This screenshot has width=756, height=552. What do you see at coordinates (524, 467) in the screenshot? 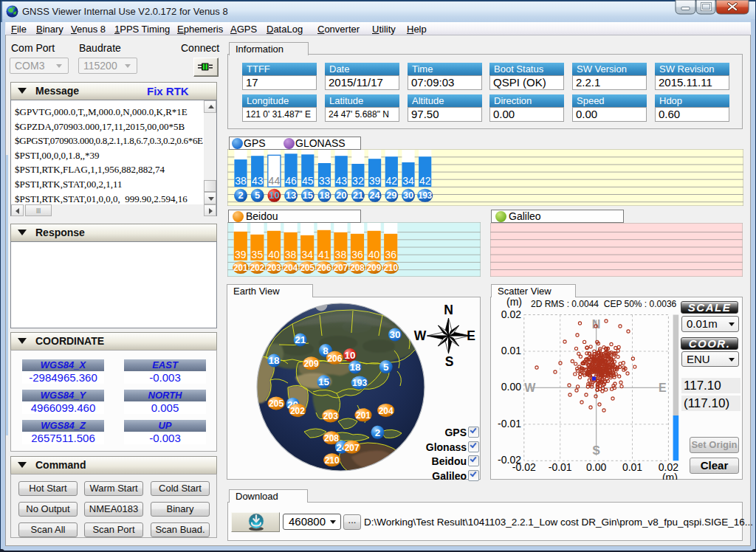
I see `svg-text: -0.02` at bounding box center [524, 467].